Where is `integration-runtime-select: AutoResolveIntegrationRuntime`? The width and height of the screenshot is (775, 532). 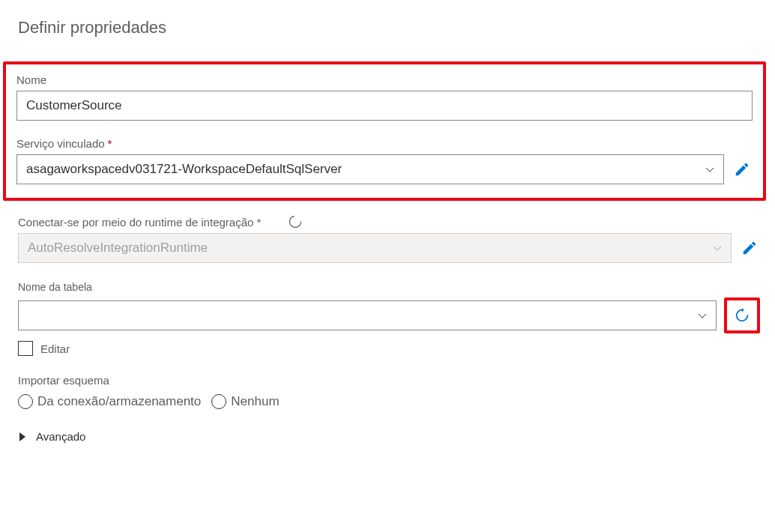 integration-runtime-select: AutoResolveIntegrationRuntime is located at coordinates (375, 248).